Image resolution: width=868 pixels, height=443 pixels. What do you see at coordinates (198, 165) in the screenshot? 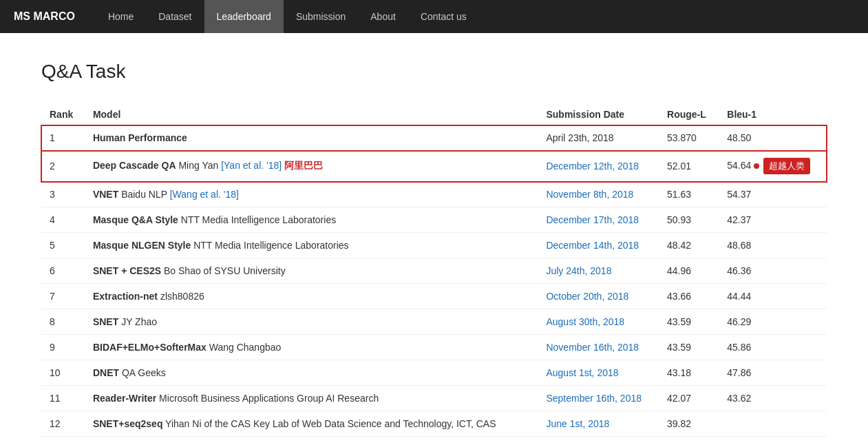
I see `model-author: Ming Yan` at bounding box center [198, 165].